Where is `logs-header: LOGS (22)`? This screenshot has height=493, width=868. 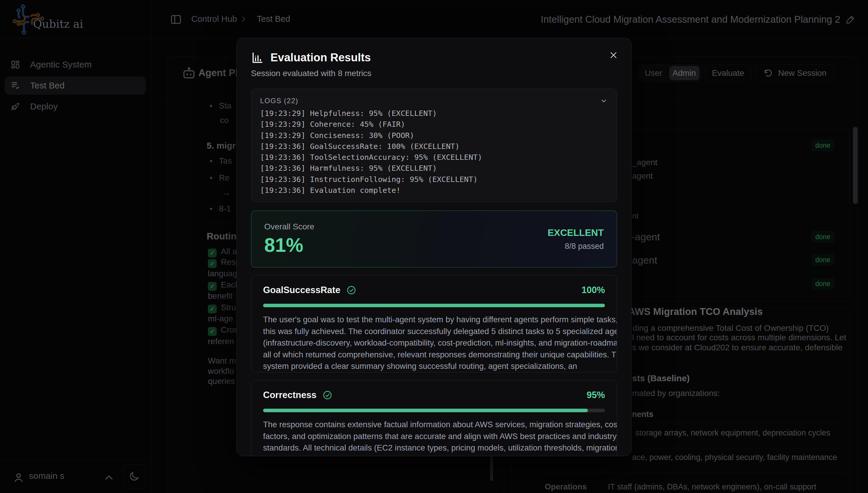
logs-header: LOGS (22) is located at coordinates (434, 101).